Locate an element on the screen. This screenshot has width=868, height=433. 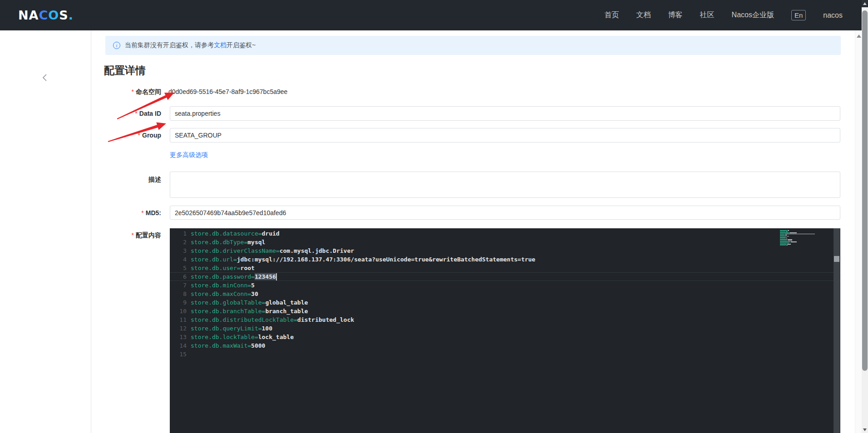
scroll-down-arrow-icon is located at coordinates (865, 430).